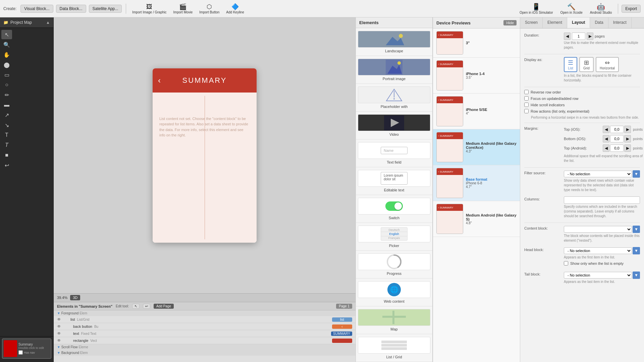 Image resolution: width=644 pixels, height=362 pixels. I want to click on android-studio-btn: 🤖 Android Studio, so click(601, 9).